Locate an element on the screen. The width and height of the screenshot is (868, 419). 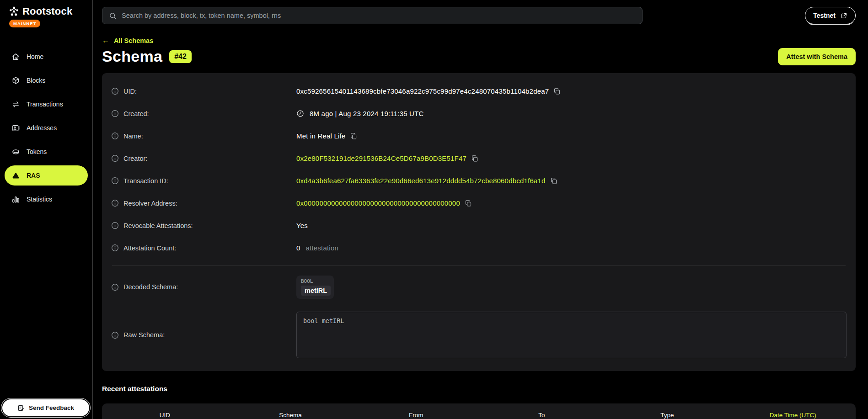
back-arrow-icon: ← is located at coordinates (106, 41).